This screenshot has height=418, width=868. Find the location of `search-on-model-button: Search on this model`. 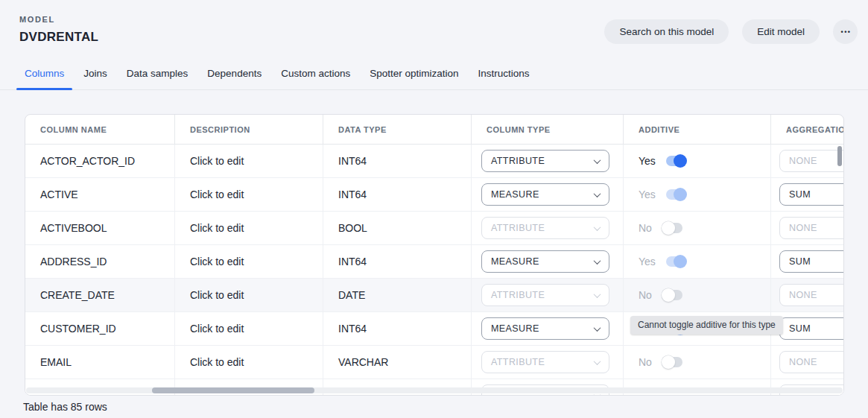

search-on-model-button: Search on this model is located at coordinates (666, 31).